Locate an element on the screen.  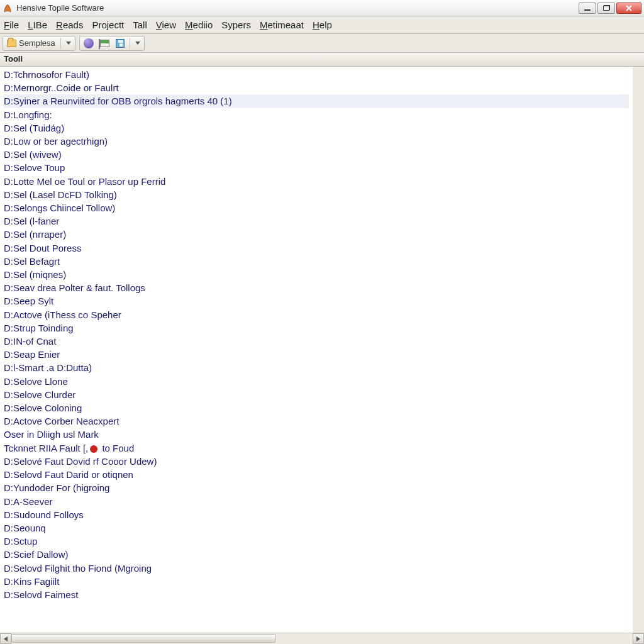
scroll-left-button is located at coordinates (6, 639).